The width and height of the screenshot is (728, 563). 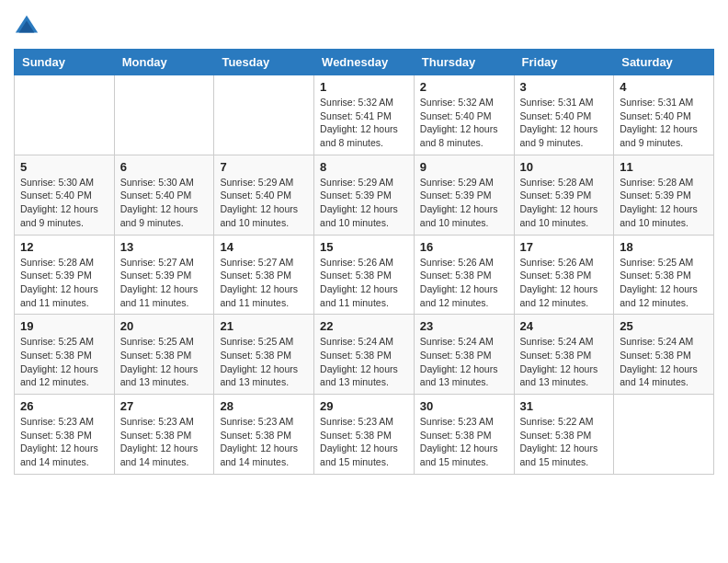 I want to click on calendar-cell: 25Sunrise: 5:24 AM Sunset: 5:38 PM Dayli…, so click(x=664, y=355).